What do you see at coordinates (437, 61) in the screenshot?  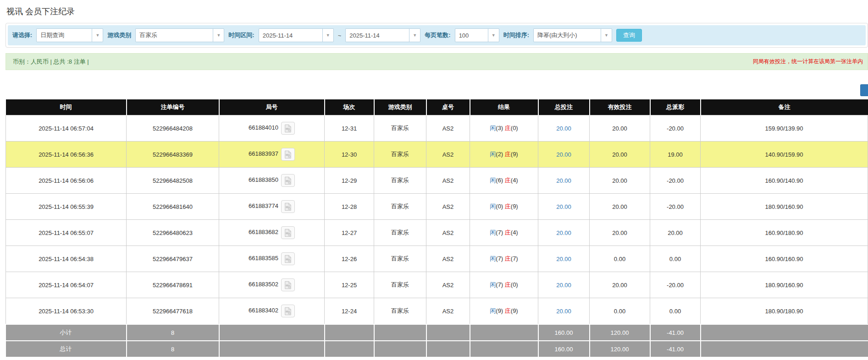 I see `summary-bar: 币别：人民币 | 总共 :8 注单 | 同局有效投注，统一计算在该局第一张注单内` at bounding box center [437, 61].